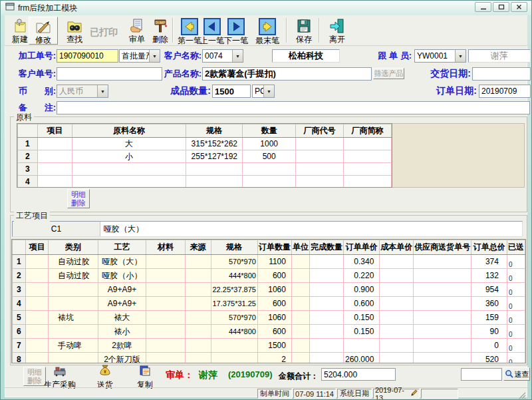 Image resolution: width=532 pixels, height=400 pixels. Describe the element at coordinates (443, 248) in the screenshot. I see `column-header: 供应商送货单号` at that location.